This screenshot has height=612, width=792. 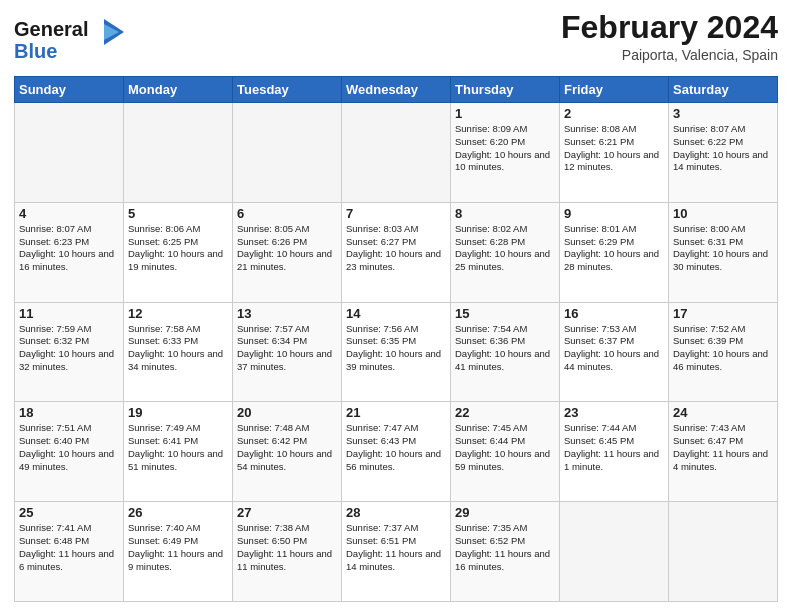 I want to click on calendar-cell: 8Sunrise: 8:02 AM Sunset: 6:28 PM Daylig…, so click(x=506, y=252).